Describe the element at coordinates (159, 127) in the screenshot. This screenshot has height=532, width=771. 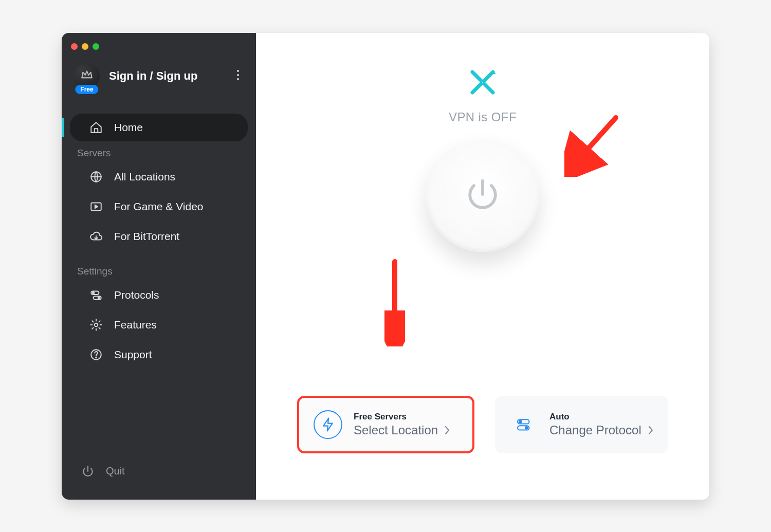
I see `sidebar-item-home: Home` at that location.